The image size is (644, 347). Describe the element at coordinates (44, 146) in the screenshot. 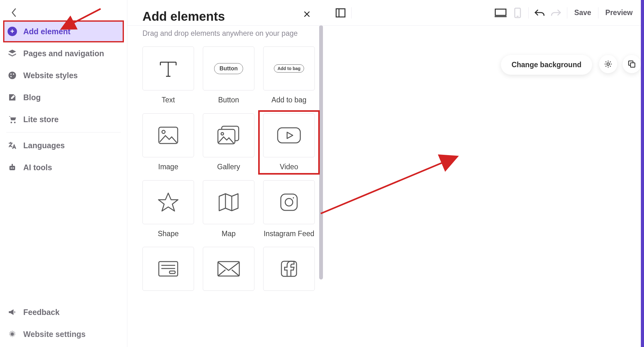

I see `sidebar-item-label: Languages` at that location.